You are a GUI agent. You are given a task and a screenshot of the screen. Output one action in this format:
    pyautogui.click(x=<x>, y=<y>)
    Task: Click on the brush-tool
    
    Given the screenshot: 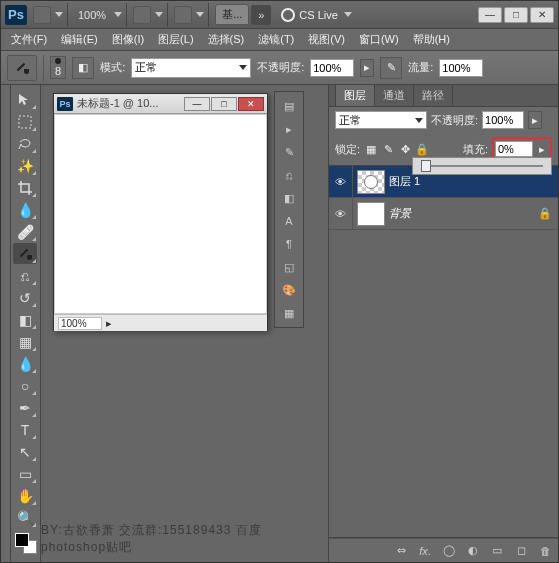 What is the action you would take?
    pyautogui.click(x=25, y=254)
    